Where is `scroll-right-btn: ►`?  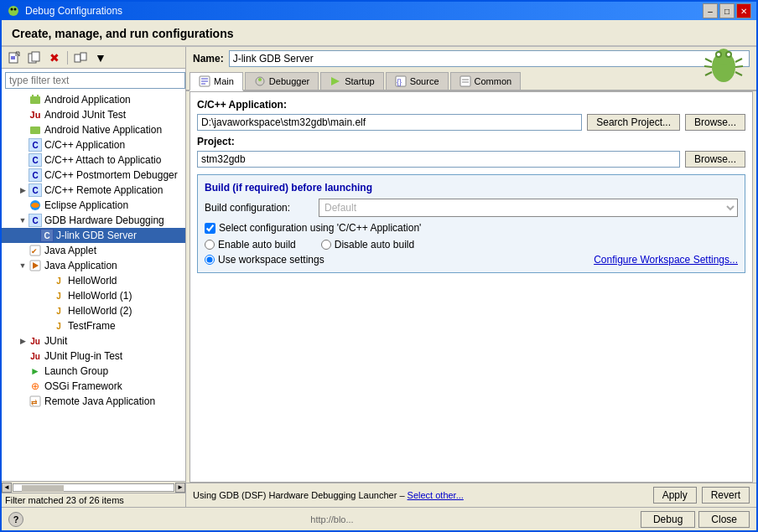
scroll-right-btn: ► is located at coordinates (180, 488).